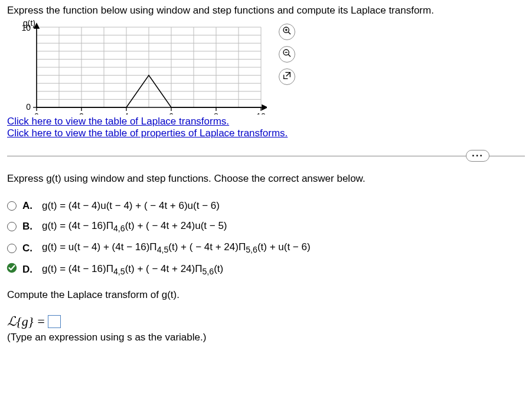  I want to click on xtick: 4, so click(126, 113).